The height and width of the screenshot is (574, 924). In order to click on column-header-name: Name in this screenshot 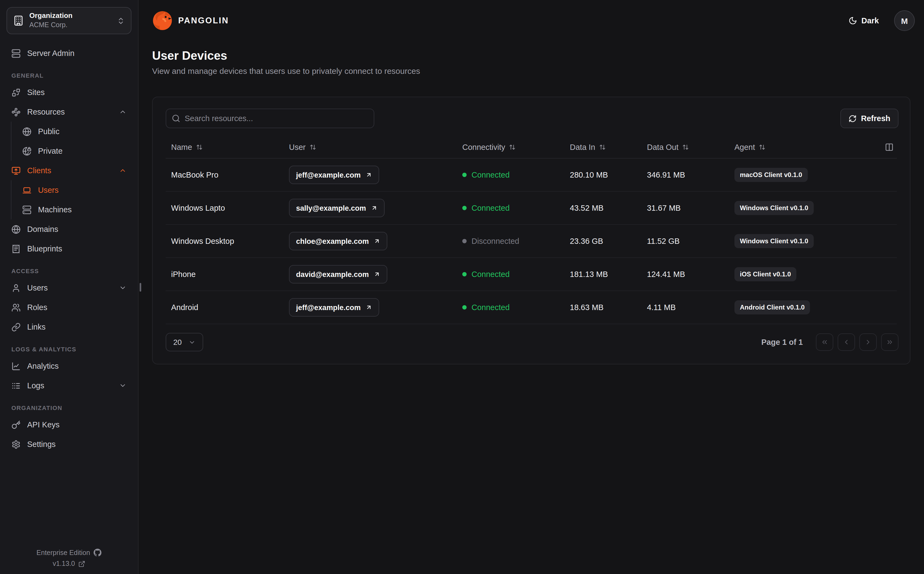, I will do `click(225, 147)`.